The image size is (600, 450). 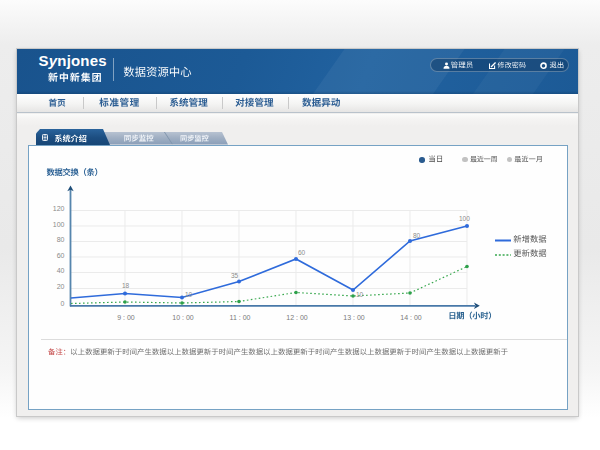 What do you see at coordinates (235, 276) in the screenshot?
I see `svg-text: 35` at bounding box center [235, 276].